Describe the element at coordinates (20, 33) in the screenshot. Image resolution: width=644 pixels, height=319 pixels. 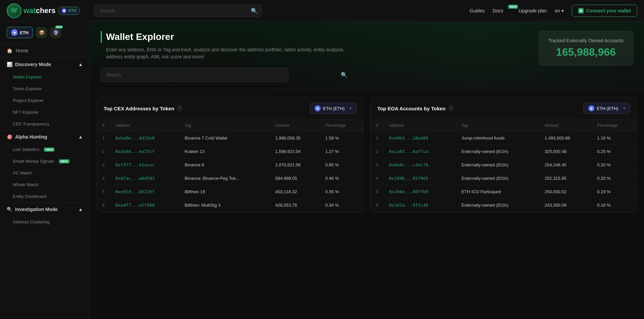
I see `eth-chain-button: ◆ ETH` at that location.